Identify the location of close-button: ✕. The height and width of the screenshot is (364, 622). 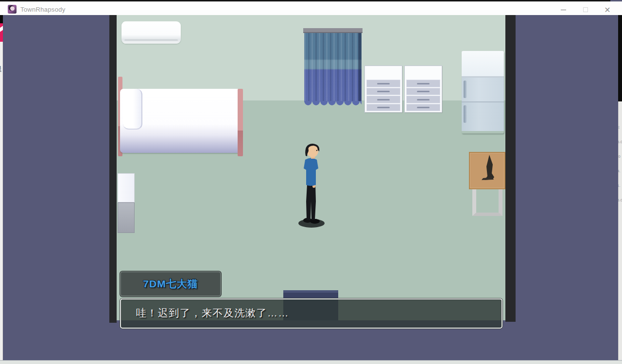
(607, 10).